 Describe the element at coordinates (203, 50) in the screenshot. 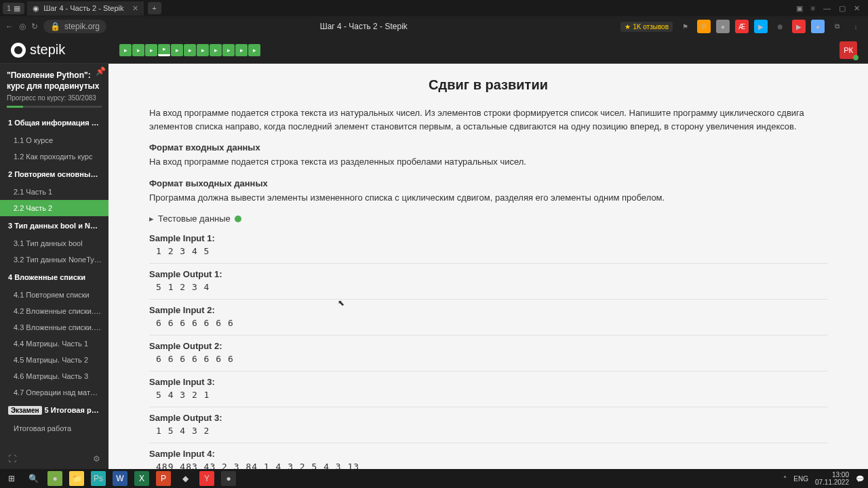

I see `step-7: ▸` at that location.